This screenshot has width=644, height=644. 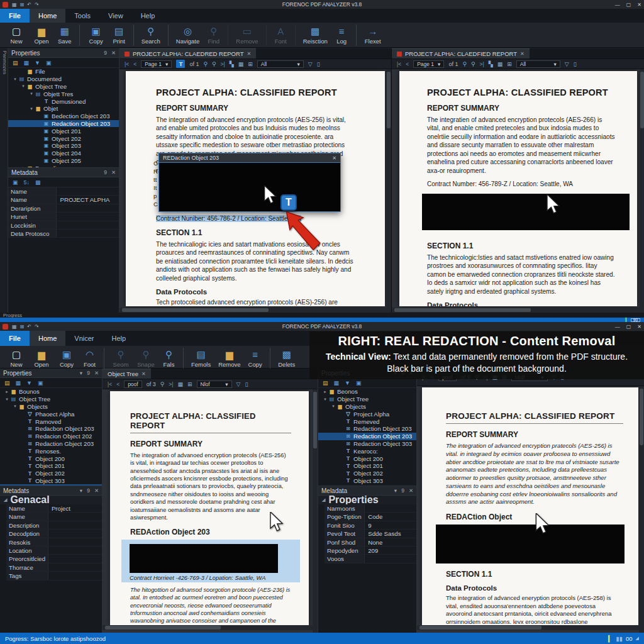 I want to click on ribbon-button: ≡ Copy, so click(x=258, y=358).